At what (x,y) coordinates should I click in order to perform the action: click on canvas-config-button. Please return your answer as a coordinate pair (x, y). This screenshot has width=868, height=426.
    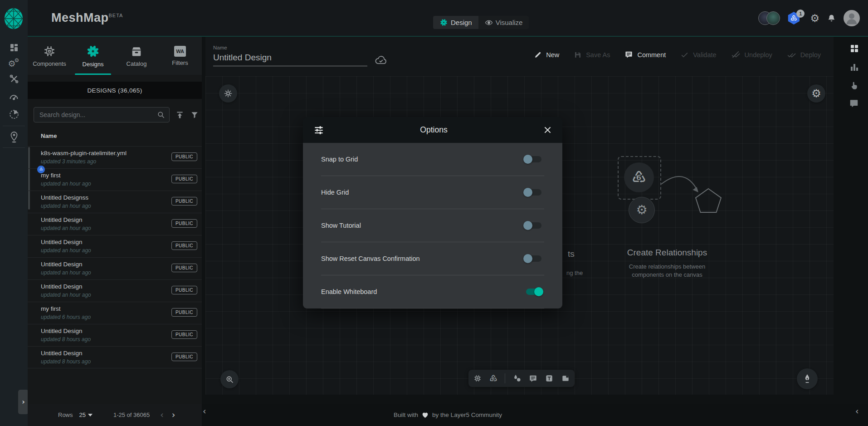
    Looking at the image, I should click on (228, 93).